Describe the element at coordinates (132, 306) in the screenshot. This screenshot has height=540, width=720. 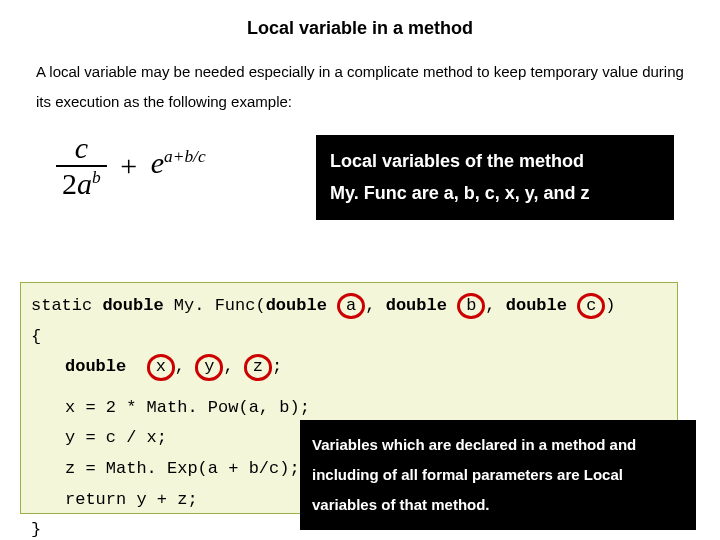
I see `kw-double-ret: double` at that location.